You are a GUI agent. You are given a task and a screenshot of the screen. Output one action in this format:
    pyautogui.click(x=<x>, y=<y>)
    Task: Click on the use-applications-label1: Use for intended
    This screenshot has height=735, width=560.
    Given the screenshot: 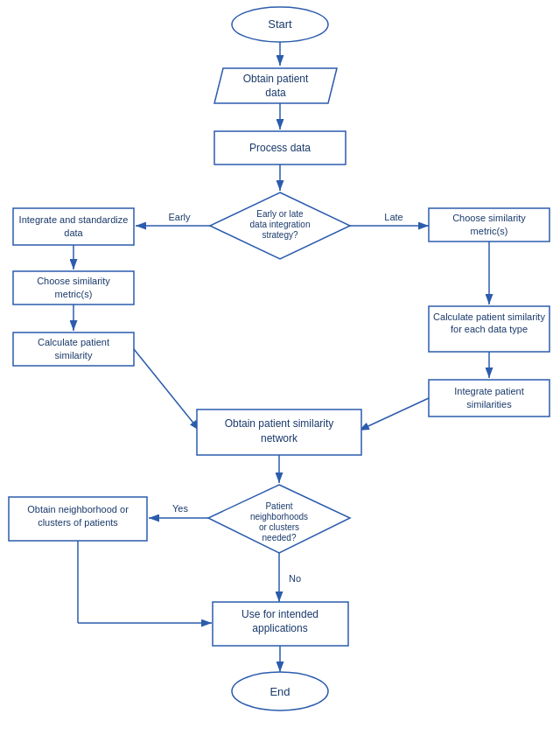 What is the action you would take?
    pyautogui.click(x=280, y=614)
    